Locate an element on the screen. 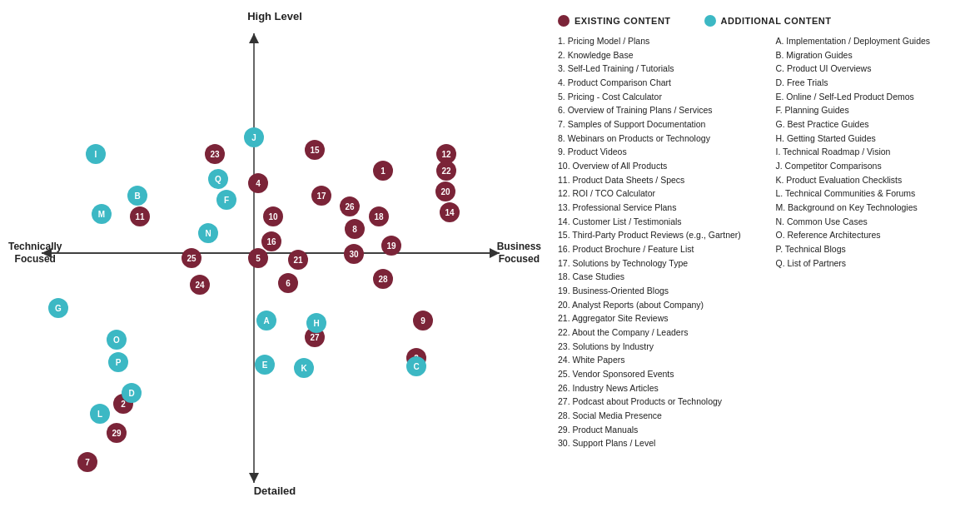 The image size is (980, 507). dot-existing-21: 21 is located at coordinates (298, 260).